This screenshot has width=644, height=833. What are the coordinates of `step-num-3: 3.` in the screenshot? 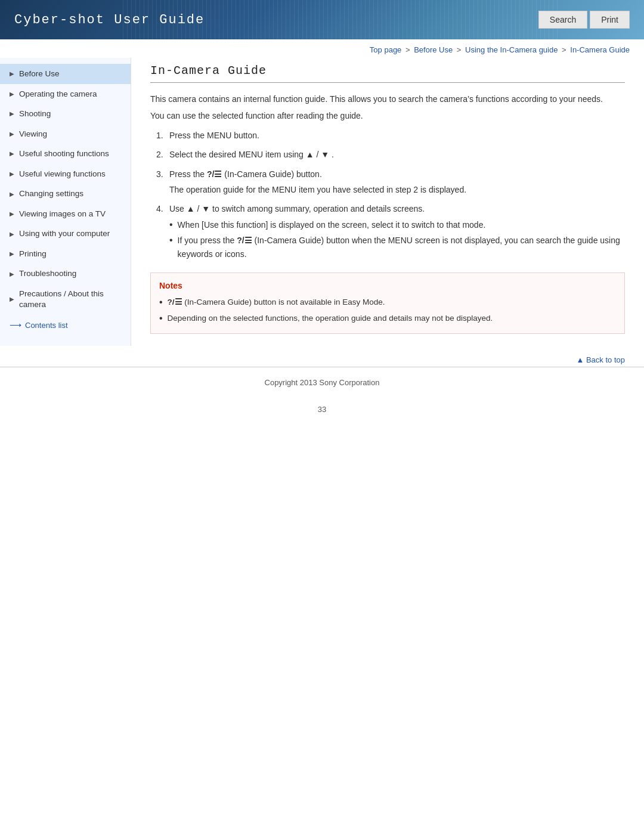 It's located at (163, 174).